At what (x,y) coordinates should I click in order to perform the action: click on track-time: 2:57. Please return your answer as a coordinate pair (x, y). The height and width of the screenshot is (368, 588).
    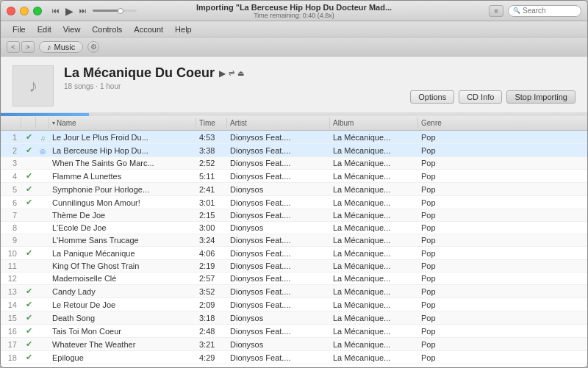
    Looking at the image, I should click on (212, 278).